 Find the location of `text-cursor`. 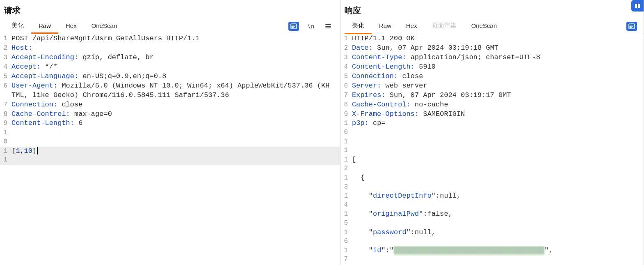

text-cursor is located at coordinates (37, 151).